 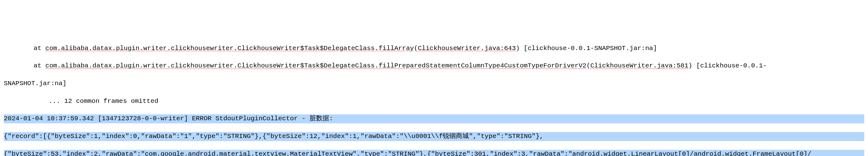 What do you see at coordinates (434, 101) in the screenshot?
I see `frames-omitted: ... 12 common frames omitted` at bounding box center [434, 101].